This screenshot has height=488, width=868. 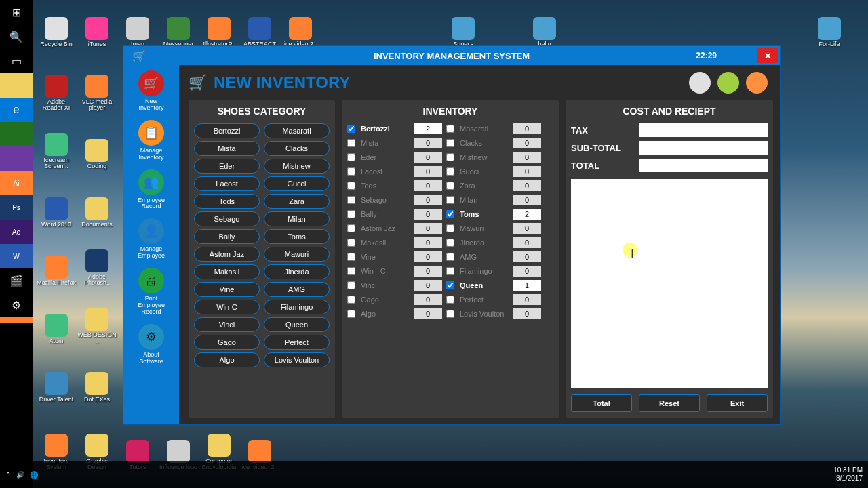 I want to click on category-button: Perfect, so click(x=297, y=342).